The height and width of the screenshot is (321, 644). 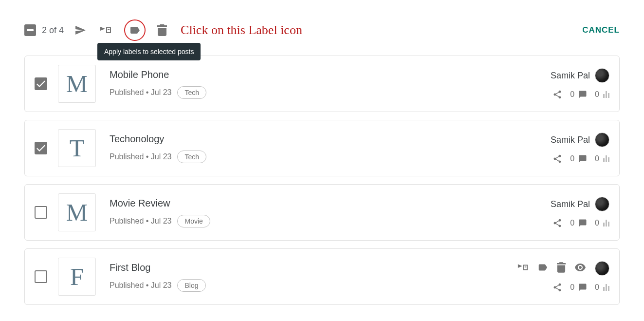 I want to click on post-title: Movie Review, so click(x=330, y=204).